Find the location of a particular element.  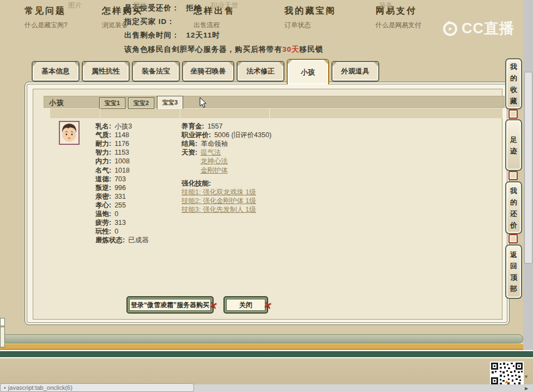

stat-row: 疲劳:313 is located at coordinates (111, 223).